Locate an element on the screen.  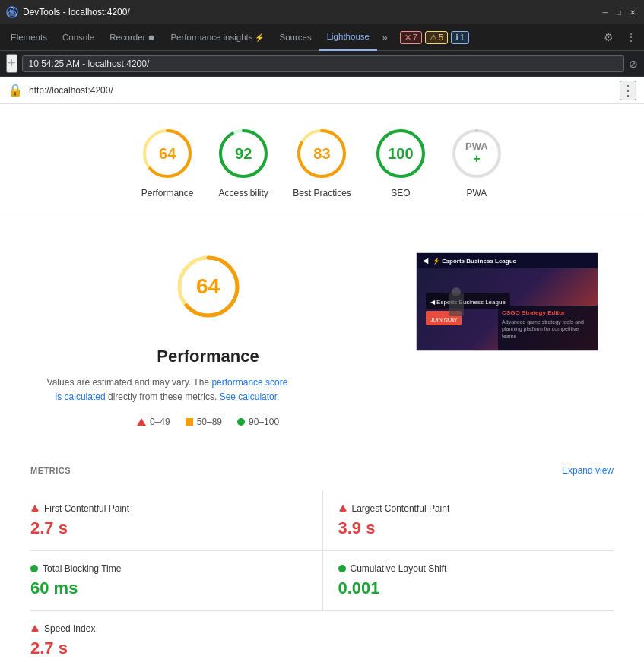
tab-elements: Elements is located at coordinates (29, 38).